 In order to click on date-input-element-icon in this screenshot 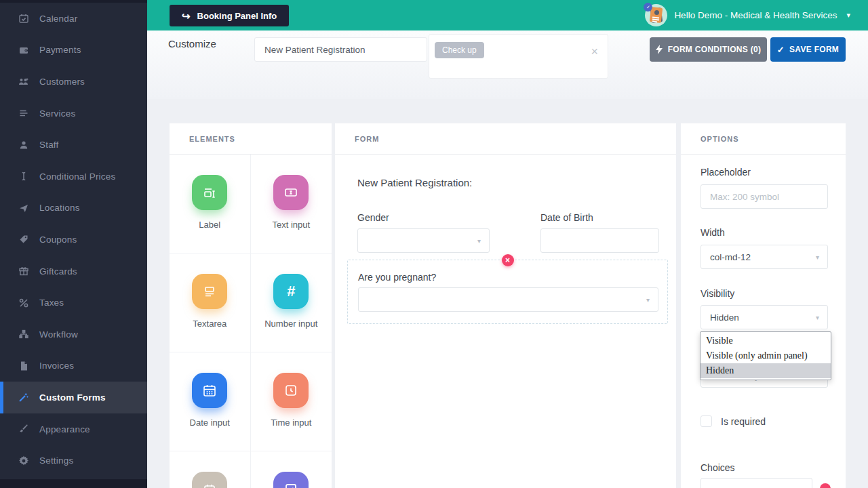, I will do `click(210, 390)`.